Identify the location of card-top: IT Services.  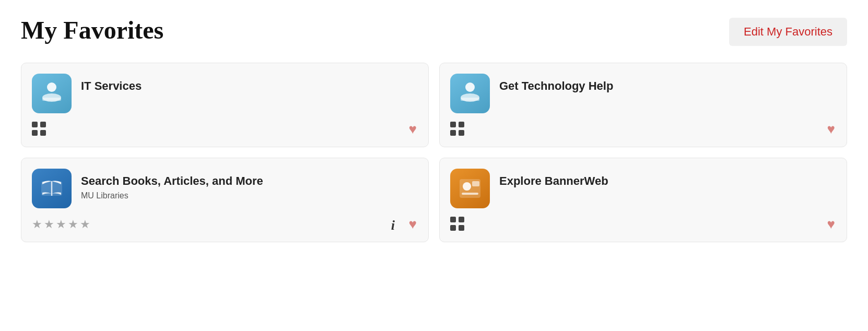
(224, 93).